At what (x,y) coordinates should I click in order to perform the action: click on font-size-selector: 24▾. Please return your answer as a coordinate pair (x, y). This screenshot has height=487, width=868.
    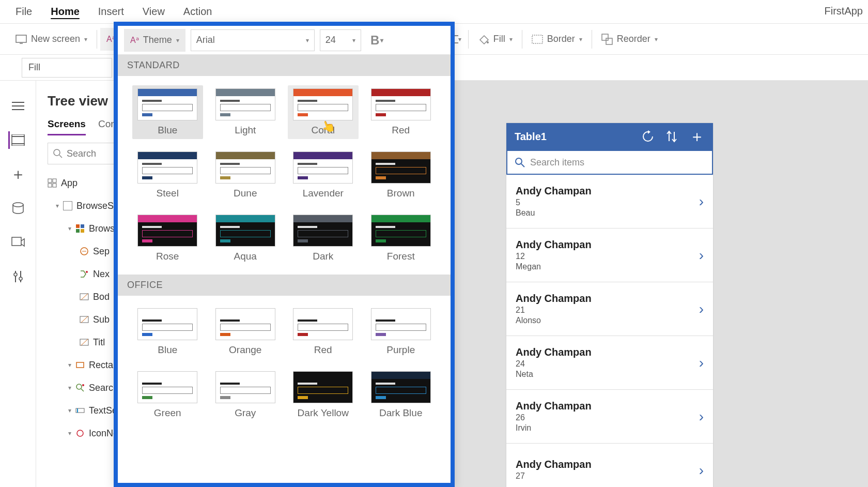
    Looking at the image, I should click on (340, 40).